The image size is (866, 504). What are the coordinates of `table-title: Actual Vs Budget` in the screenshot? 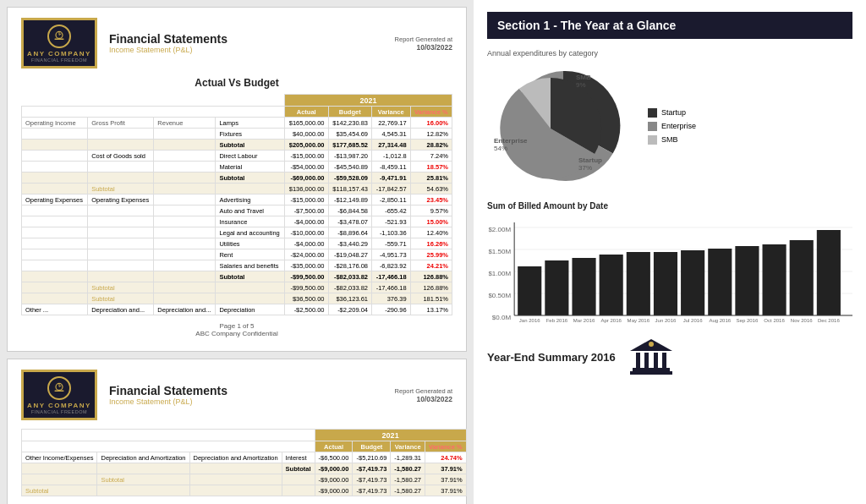 It's located at (237, 83).